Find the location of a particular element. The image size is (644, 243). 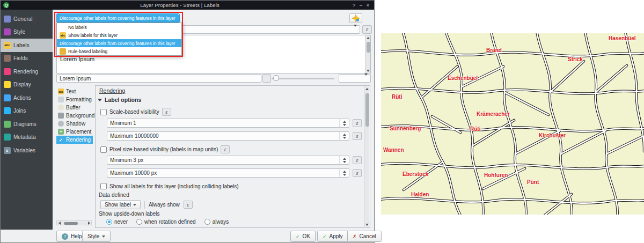

minimum-pixels-spinbox: Minimum 3 px is located at coordinates (228, 160).